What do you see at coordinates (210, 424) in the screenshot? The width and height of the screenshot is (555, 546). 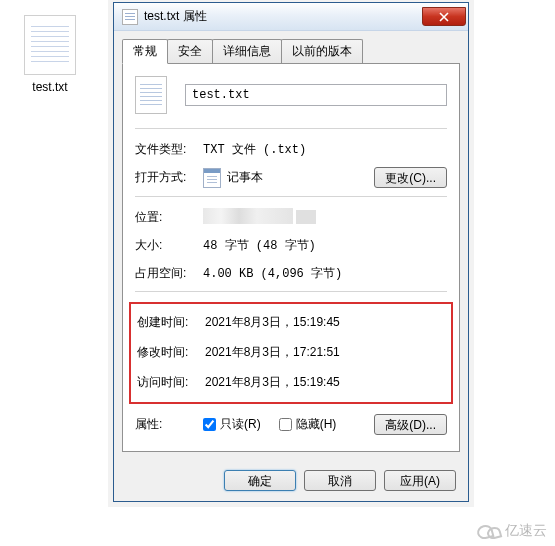 I see `readonly-checkbox` at bounding box center [210, 424].